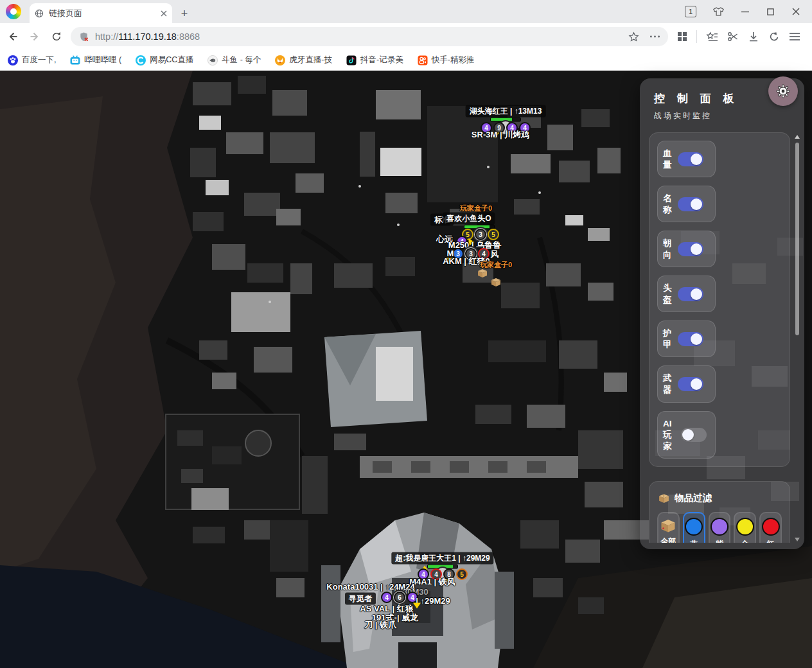 The image size is (812, 668). Describe the element at coordinates (668, 527) in the screenshot. I see `filter-all-button: 全部` at that location.